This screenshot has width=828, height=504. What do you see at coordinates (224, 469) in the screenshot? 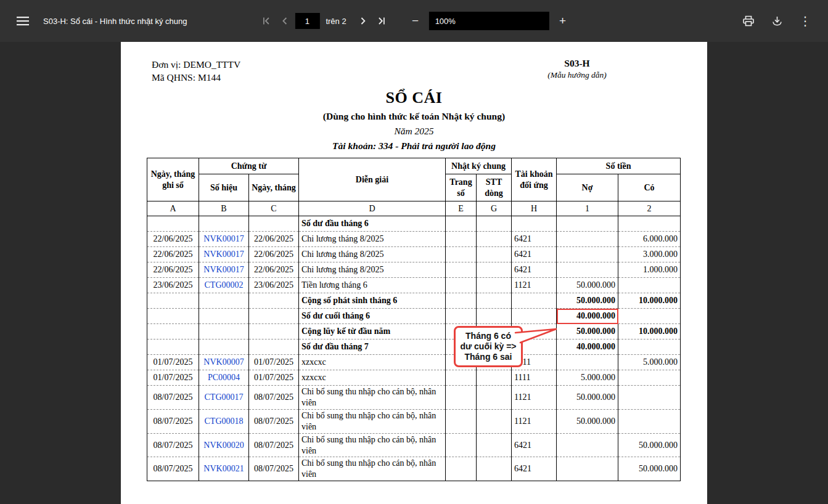
I see `document-link: NVK00021` at bounding box center [224, 469].